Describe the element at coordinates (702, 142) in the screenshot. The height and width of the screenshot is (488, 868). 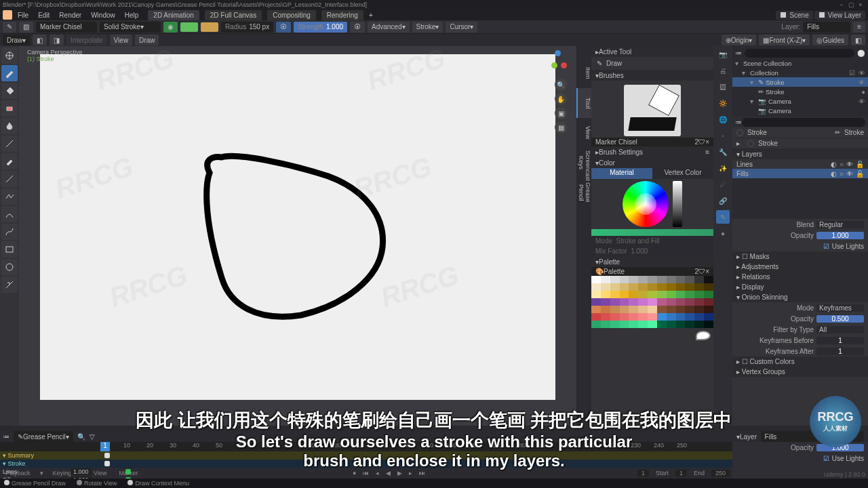
I see `fake-user-icon: 🛡` at that location.